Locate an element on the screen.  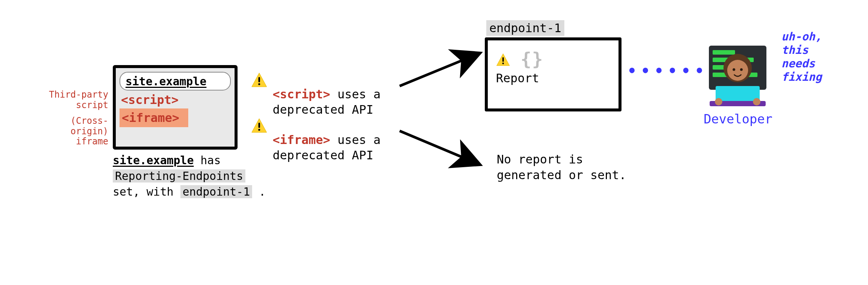
iframe-deprecation-warning: <iframe> uses a deprecated API is located at coordinates (326, 140).